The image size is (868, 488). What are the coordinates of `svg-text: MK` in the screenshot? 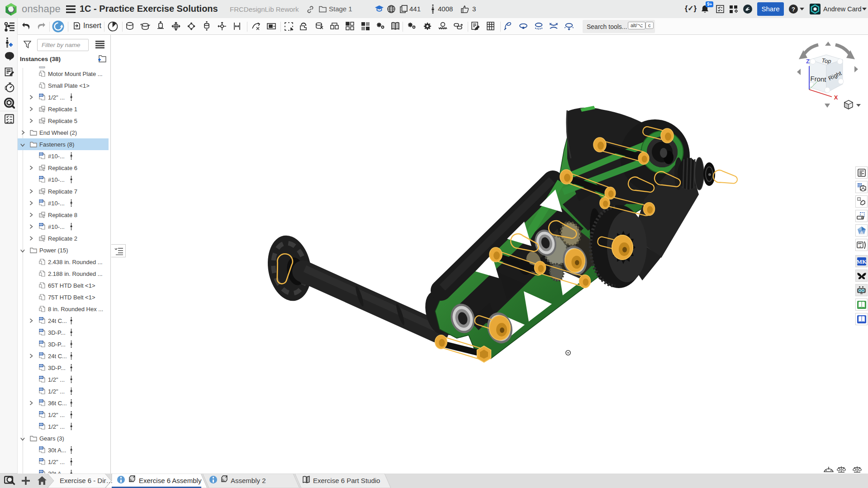 It's located at (862, 261).